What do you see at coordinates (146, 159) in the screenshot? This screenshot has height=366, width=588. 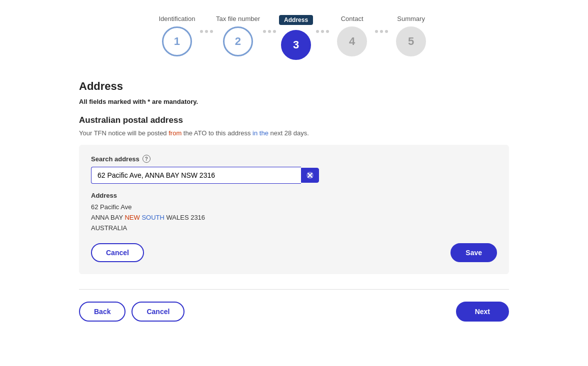 I see `info-icon: ?` at bounding box center [146, 159].